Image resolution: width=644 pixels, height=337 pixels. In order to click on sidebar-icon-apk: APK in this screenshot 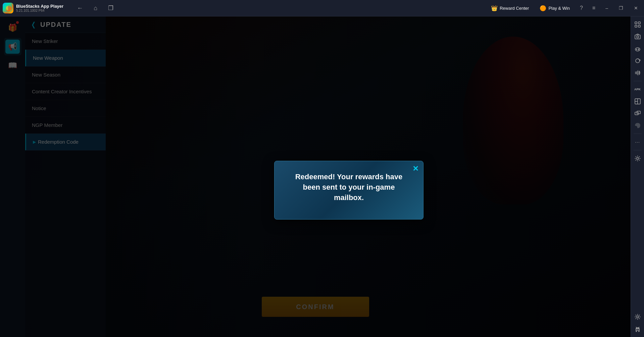, I will do `click(638, 89)`.